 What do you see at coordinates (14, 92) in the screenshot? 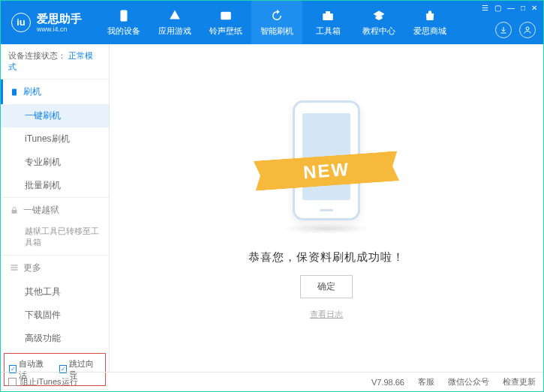
I see `phone-flash-icon` at bounding box center [14, 92].